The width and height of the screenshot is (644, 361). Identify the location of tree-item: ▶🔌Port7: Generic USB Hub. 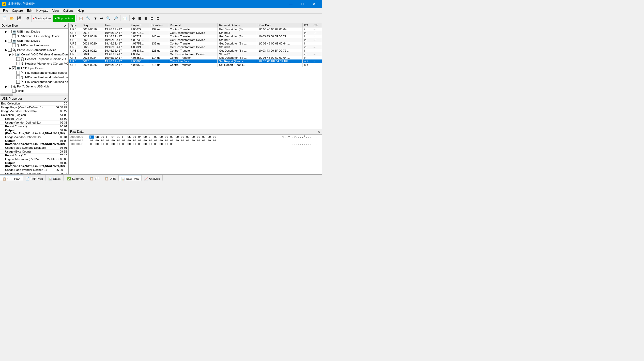
(34, 86).